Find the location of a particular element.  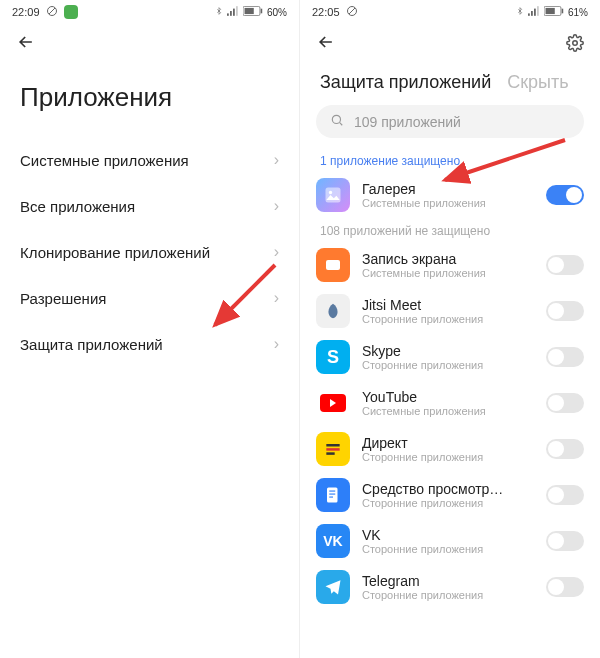

app-text: VKСторонние приложения is located at coordinates (448, 541).